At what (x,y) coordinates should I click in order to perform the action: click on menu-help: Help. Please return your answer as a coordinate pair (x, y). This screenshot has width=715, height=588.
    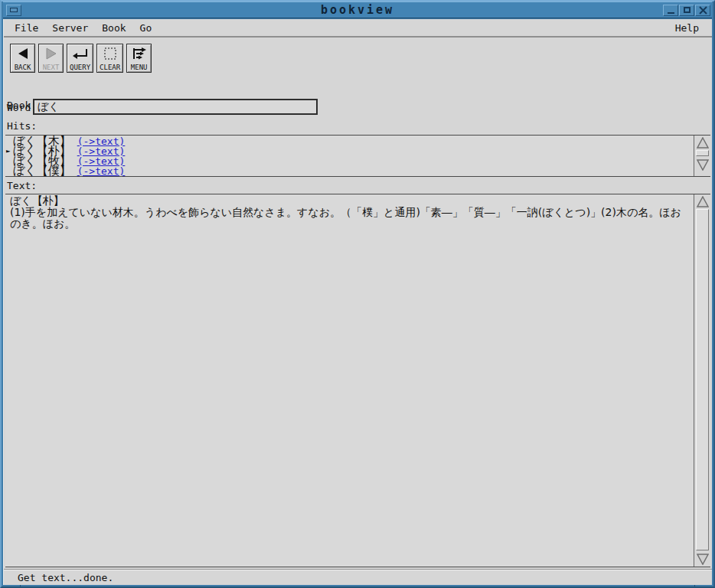
    Looking at the image, I should click on (687, 28).